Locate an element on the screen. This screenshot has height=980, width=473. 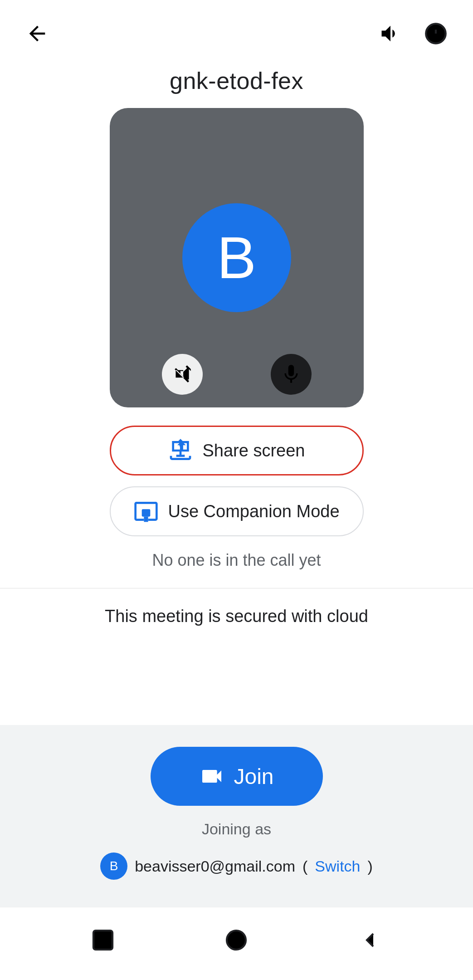
share-screen-icon is located at coordinates (180, 451).